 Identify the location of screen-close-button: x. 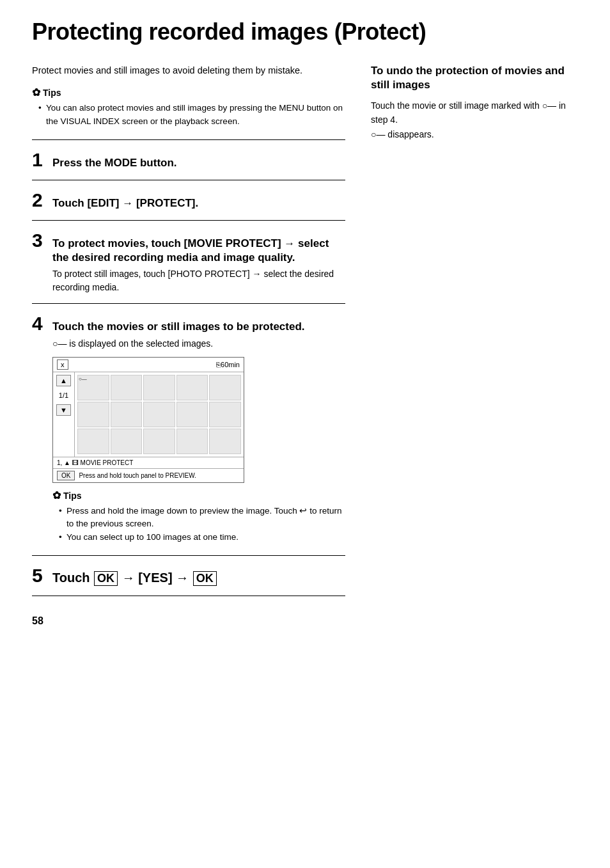
(63, 365).